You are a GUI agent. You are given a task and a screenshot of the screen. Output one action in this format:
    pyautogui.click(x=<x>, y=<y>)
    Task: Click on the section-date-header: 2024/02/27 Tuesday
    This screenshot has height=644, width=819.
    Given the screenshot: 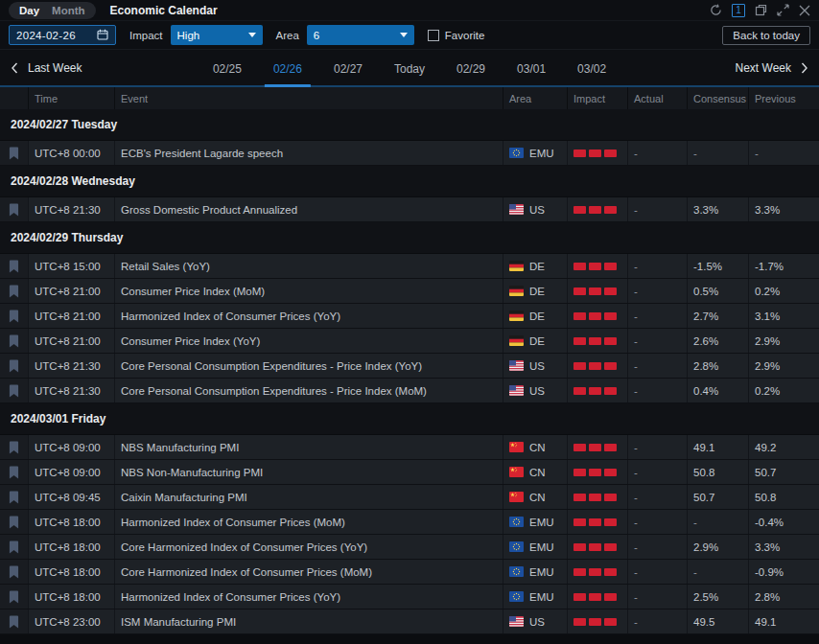 What is the action you would take?
    pyautogui.click(x=410, y=125)
    